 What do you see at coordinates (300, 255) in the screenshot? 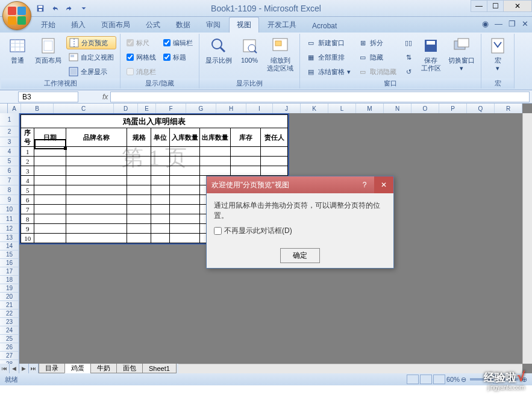
I see `dialog-ok-button: 确定` at bounding box center [300, 255].